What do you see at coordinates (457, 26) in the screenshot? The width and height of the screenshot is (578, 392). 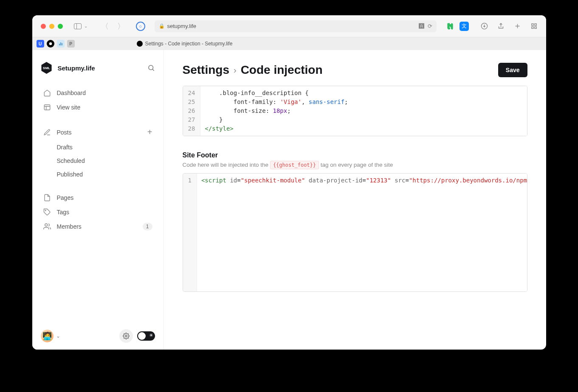 I see `extension-icons: 文` at bounding box center [457, 26].